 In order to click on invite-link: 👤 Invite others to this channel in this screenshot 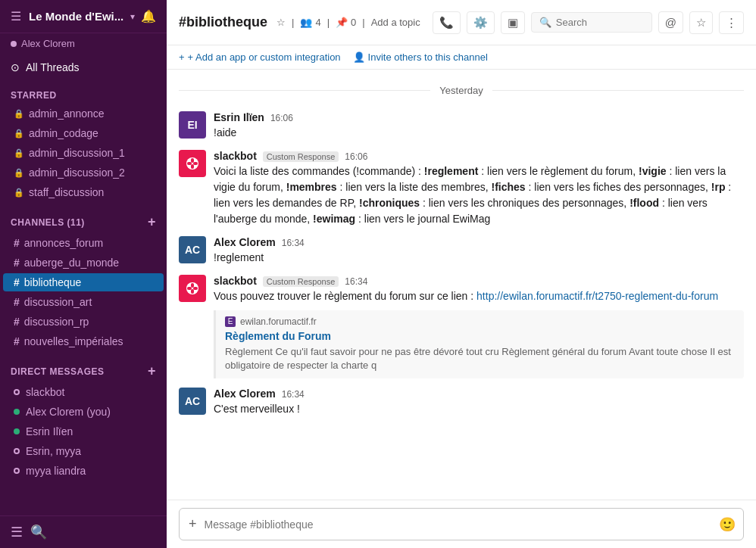, I will do `click(420, 58)`.